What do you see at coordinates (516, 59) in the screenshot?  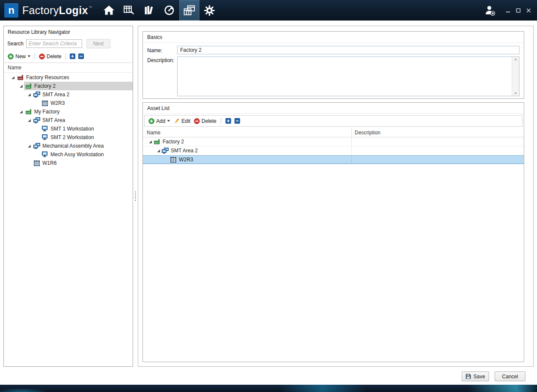 I see `scroll-up-icon` at bounding box center [516, 59].